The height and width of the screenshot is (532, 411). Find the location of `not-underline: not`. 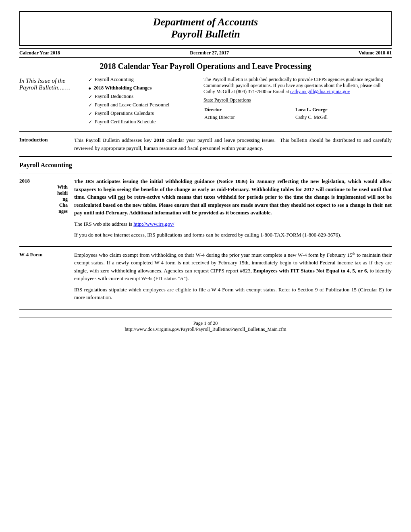

not-underline: not is located at coordinates (122, 197).